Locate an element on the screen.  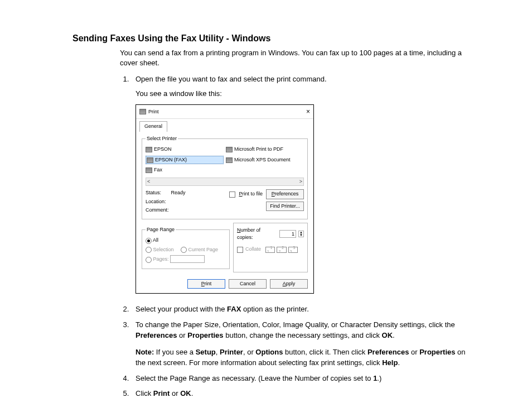
pages-input is located at coordinates (187, 259).